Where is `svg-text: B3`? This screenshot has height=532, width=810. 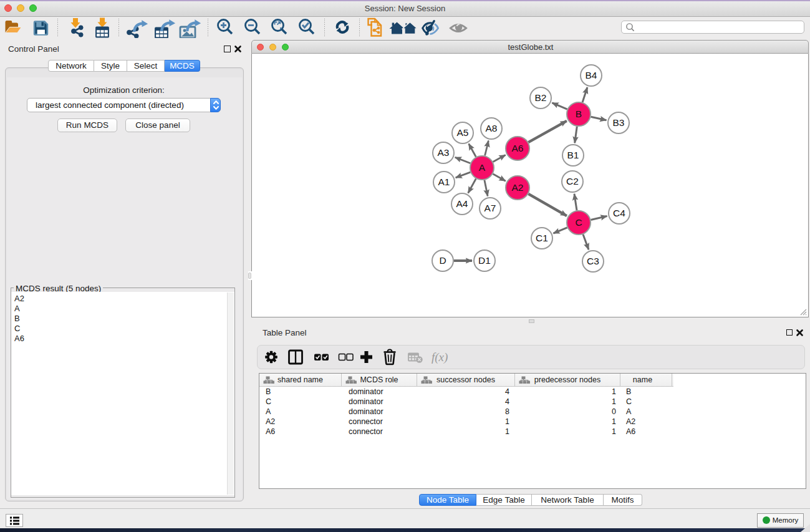 svg-text: B3 is located at coordinates (619, 122).